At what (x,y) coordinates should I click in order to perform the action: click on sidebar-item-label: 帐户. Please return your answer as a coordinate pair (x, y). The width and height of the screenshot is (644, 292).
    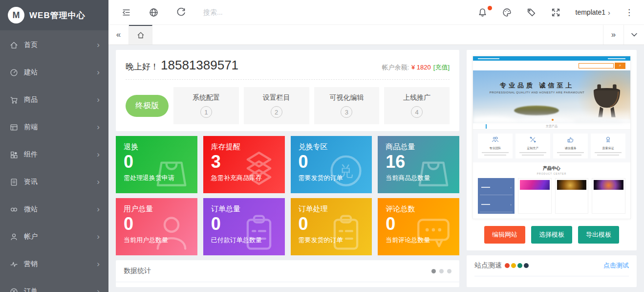
    Looking at the image, I should click on (61, 237).